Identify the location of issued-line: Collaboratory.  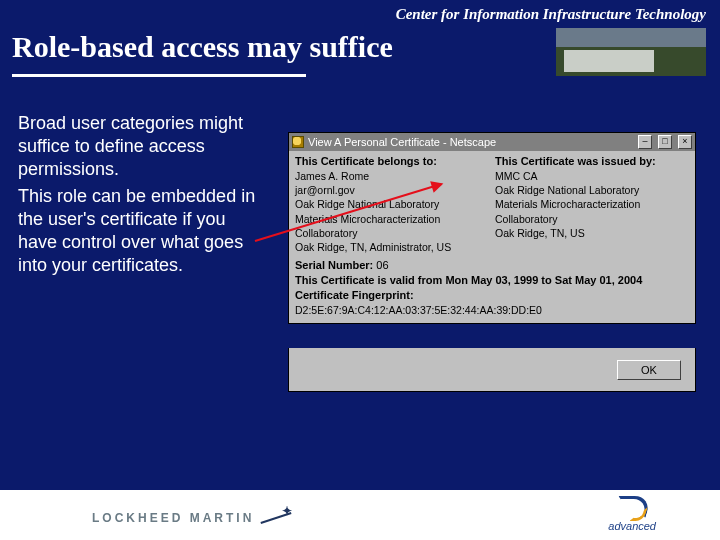
(592, 219).